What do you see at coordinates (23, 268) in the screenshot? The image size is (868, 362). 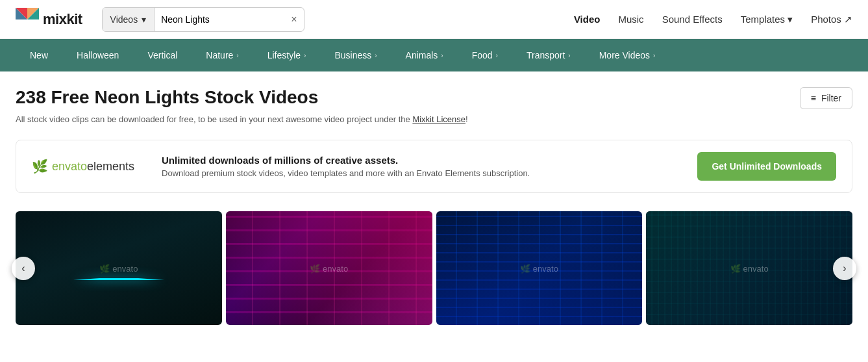 I see `carousel-prev-button: ‹` at bounding box center [23, 268].